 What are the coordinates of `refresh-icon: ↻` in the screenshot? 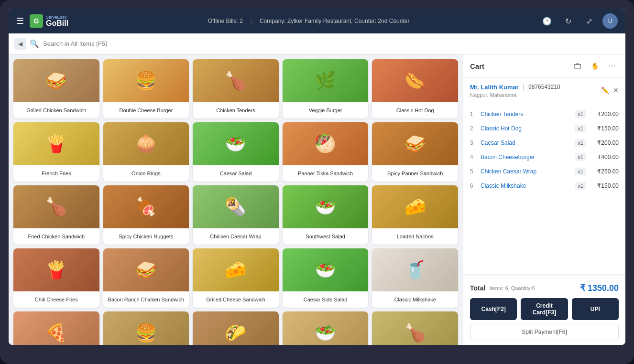 It's located at (568, 21).